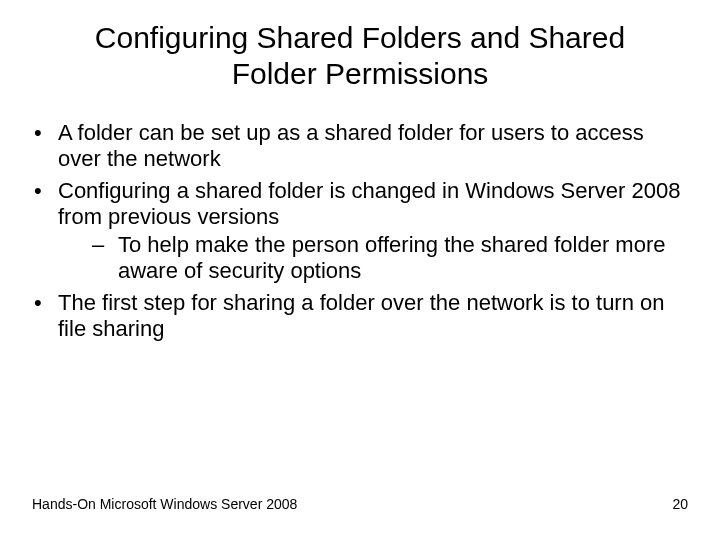  Describe the element at coordinates (374, 258) in the screenshot. I see `sub-bullet-list: To help make the person offering the sha…` at that location.